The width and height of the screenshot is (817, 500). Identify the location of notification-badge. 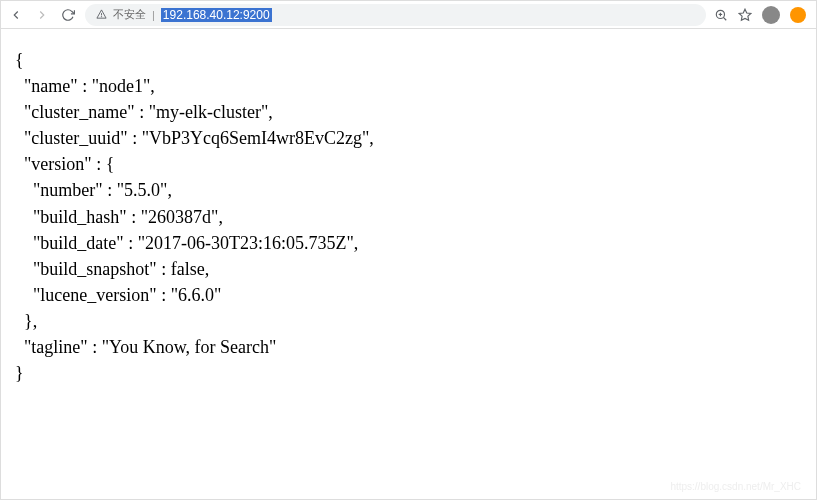
(798, 15).